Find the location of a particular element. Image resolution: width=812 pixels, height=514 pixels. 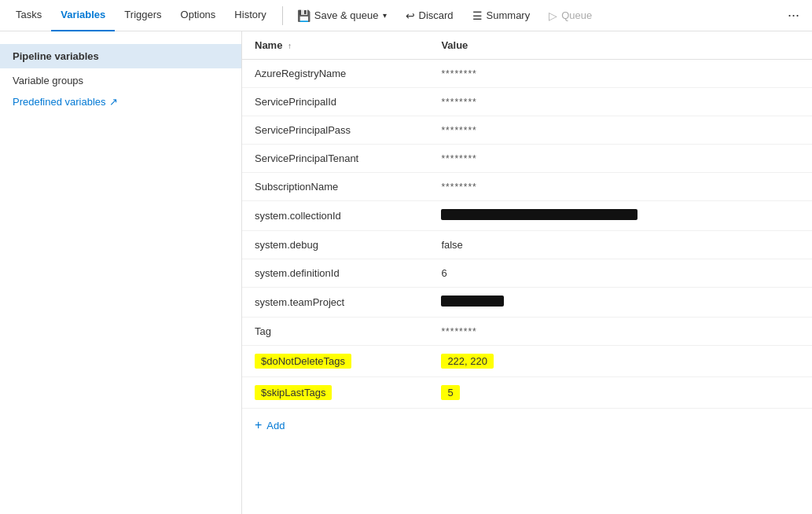

queue-icon: ▷ is located at coordinates (553, 16).